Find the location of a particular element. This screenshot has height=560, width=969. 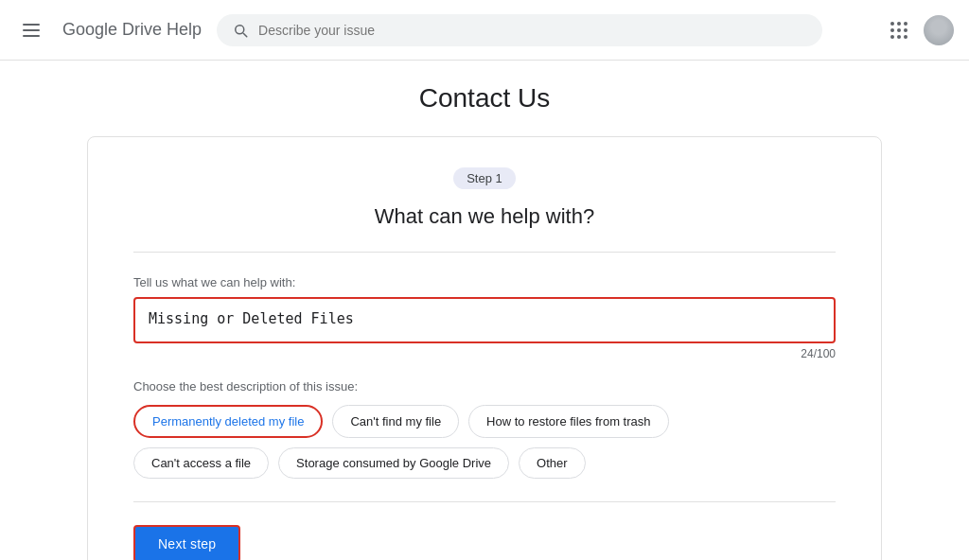

avatar-image is located at coordinates (939, 30).